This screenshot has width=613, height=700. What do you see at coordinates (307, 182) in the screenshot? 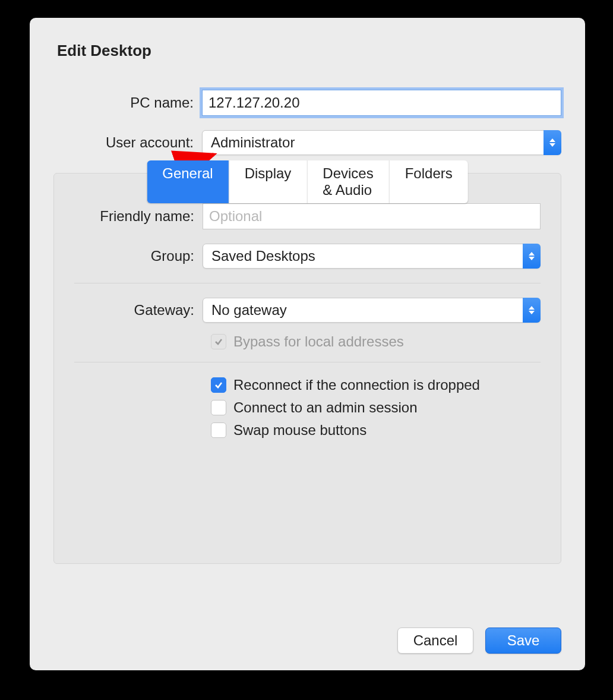
I see `tabs: General Display Devices & Audio Folders` at bounding box center [307, 182].